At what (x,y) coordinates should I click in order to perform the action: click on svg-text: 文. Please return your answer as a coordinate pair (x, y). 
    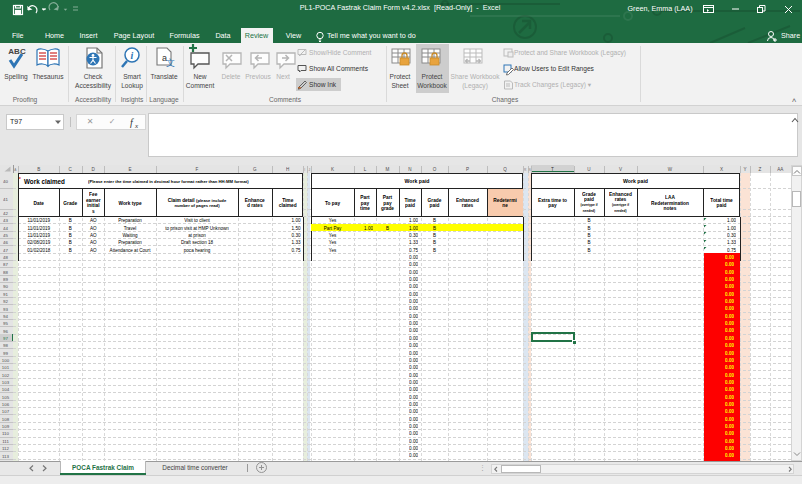
    Looking at the image, I should click on (170, 63).